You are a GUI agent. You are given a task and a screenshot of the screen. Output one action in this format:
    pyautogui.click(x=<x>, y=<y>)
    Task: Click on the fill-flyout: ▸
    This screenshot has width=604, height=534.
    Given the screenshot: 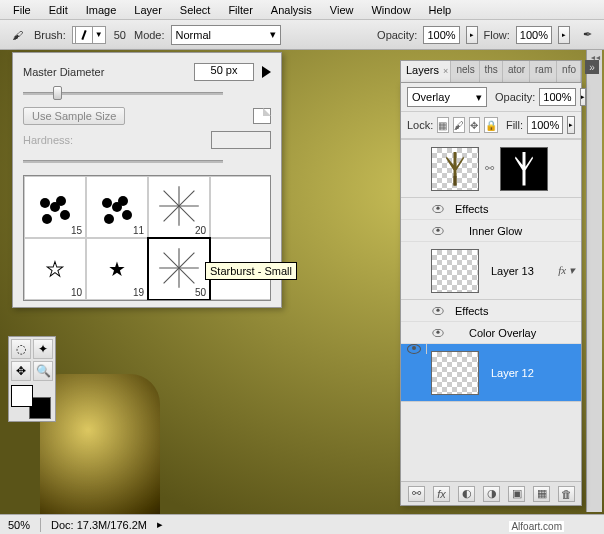 What is the action you would take?
    pyautogui.click(x=571, y=125)
    